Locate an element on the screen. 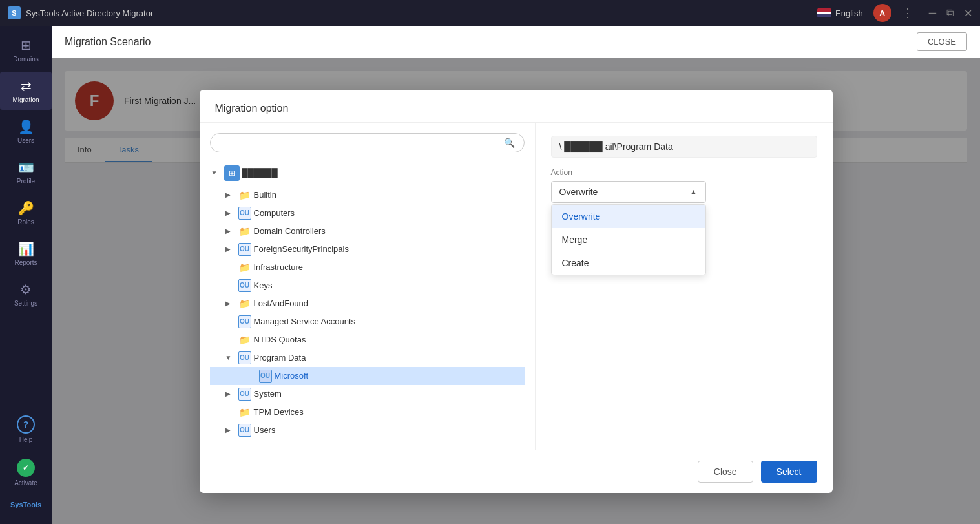 The image size is (980, 524). sidebar-item-domains: ⊞ Domains is located at coordinates (26, 50).